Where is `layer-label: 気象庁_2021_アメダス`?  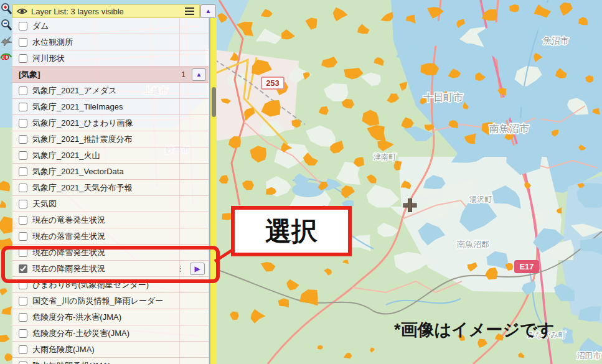 layer-label: 気象庁_2021_アメダス is located at coordinates (75, 91).